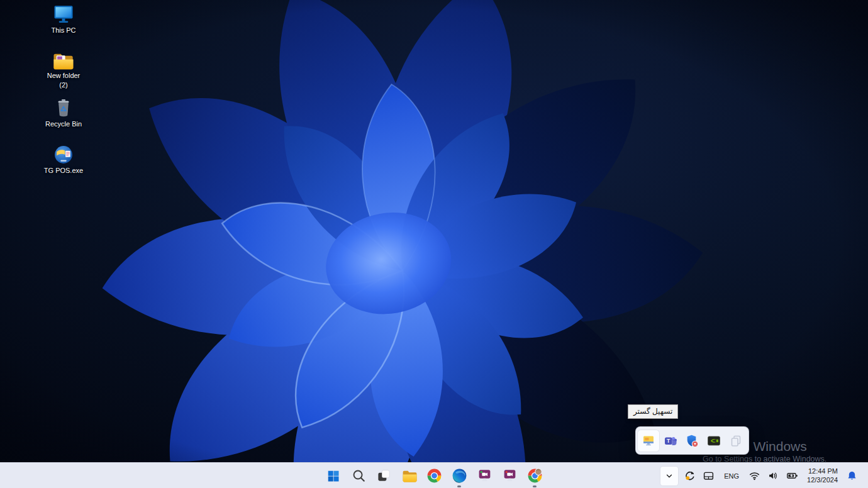 The height and width of the screenshot is (488, 868). What do you see at coordinates (692, 441) in the screenshot?
I see `flyout-windows-security-button` at bounding box center [692, 441].